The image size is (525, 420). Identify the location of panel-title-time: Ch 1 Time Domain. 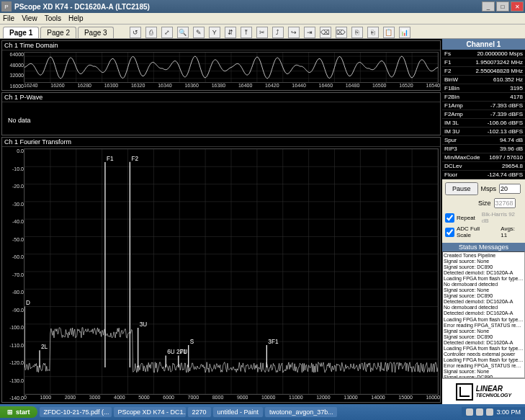
(221, 46).